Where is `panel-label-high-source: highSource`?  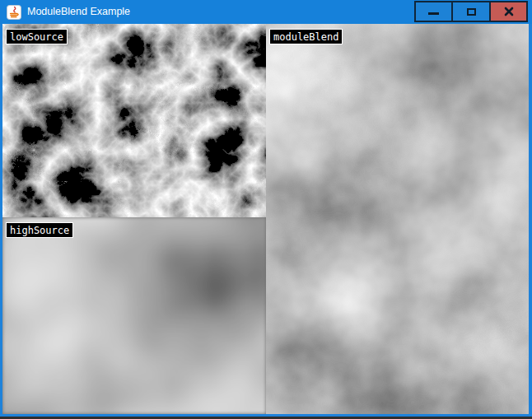
panel-label-high-source: highSource is located at coordinates (40, 230).